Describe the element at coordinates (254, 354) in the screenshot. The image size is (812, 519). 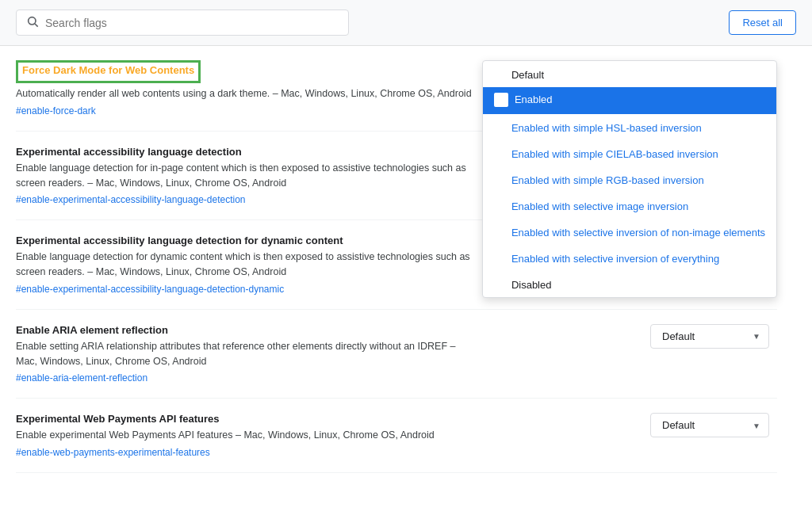
I see `flag-text-aria-reflection: Enable ARIA element reflection Enable se…` at that location.